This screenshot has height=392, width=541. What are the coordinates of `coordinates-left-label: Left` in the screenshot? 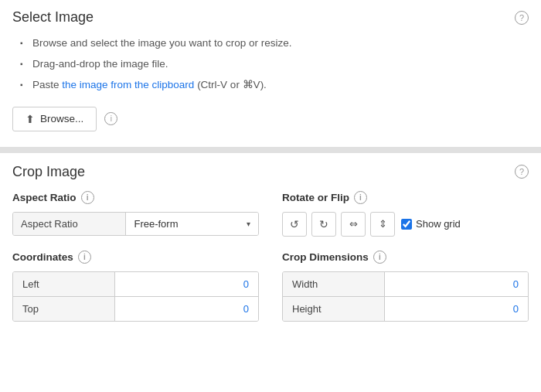 It's located at (64, 285).